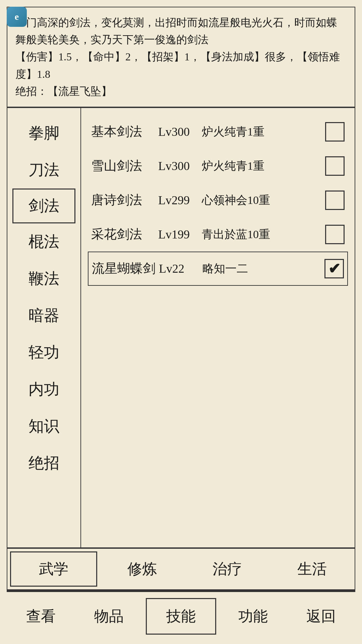 This screenshot has height=644, width=362. Describe the element at coordinates (44, 279) in the screenshot. I see `sidebar-item-bianfa: 鞭法` at that location.